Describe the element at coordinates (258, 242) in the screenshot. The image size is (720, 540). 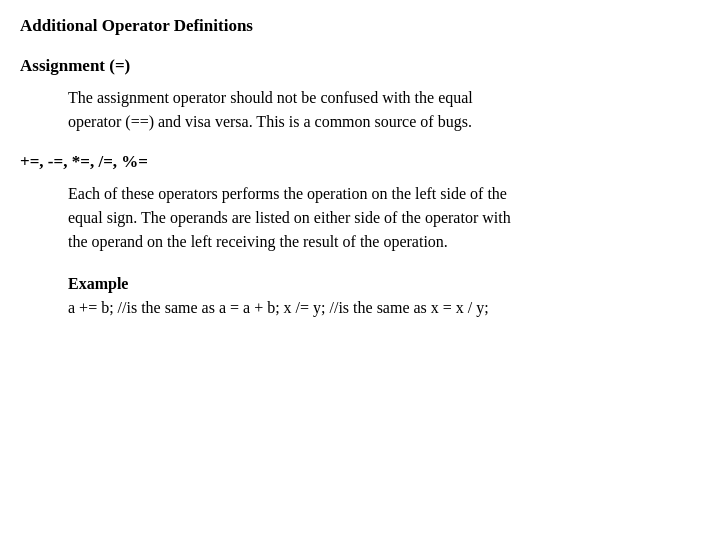
I see `operators-line3: the operand on the left receiving the re…` at that location.